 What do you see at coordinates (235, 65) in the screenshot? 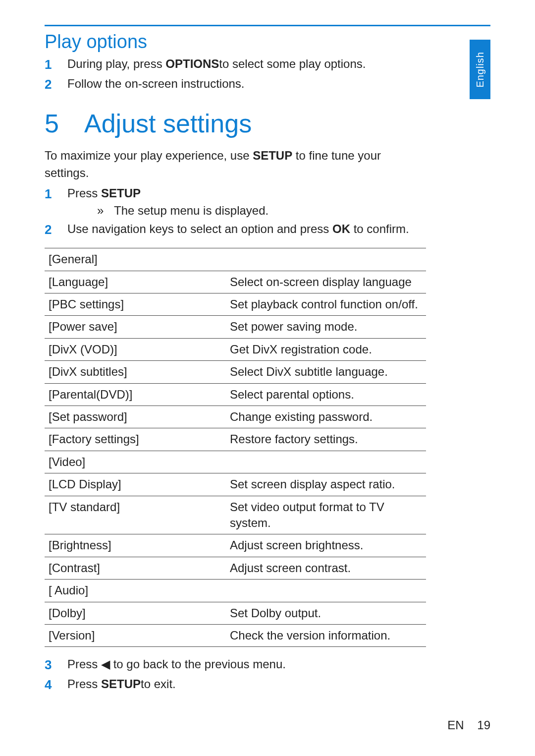
I see `play-step-1: 1 During play, press OPTIONSto select so…` at bounding box center [235, 65].